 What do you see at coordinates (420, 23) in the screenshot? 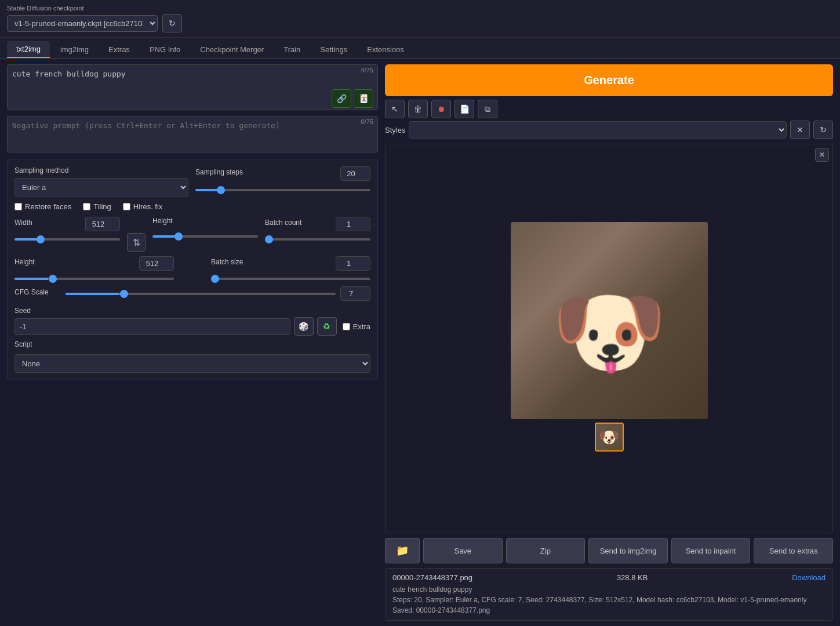
I see `top-bar-row: v1-5-pruned-emaonly.ckpt [cc6cb27103] ↻` at bounding box center [420, 23].